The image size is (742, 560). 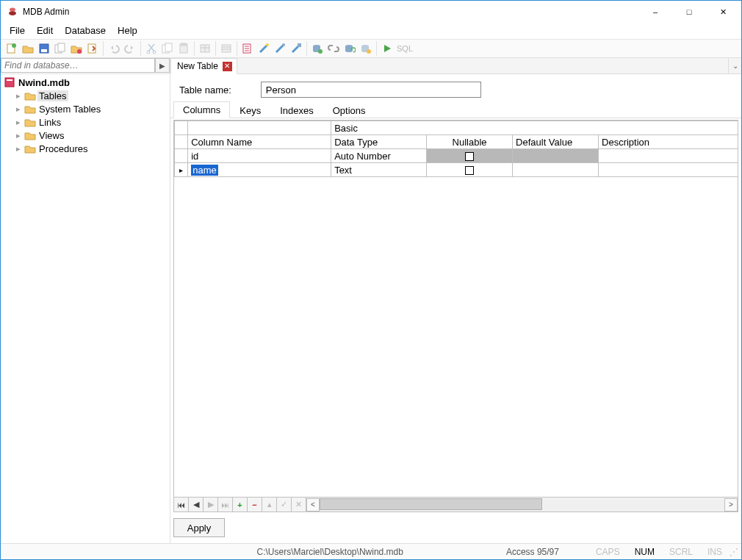 What do you see at coordinates (371, 90) in the screenshot?
I see `table-name-input` at bounding box center [371, 90].